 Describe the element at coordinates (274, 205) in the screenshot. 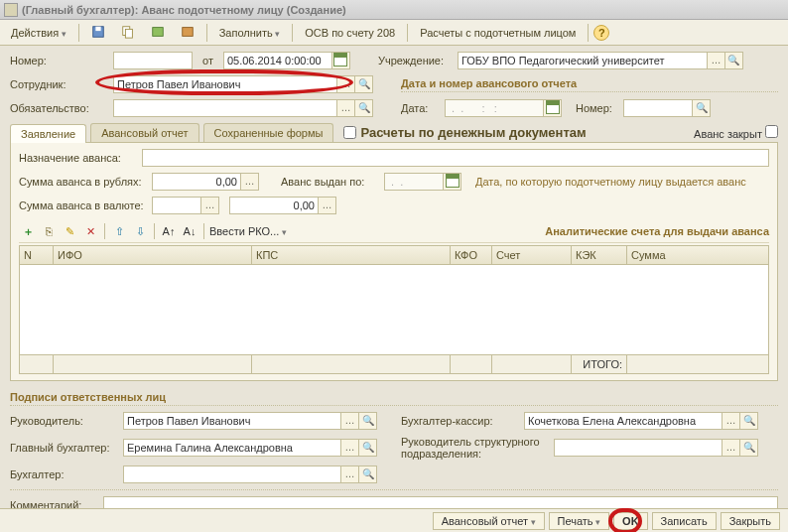

I see `sum-cur-input` at that location.